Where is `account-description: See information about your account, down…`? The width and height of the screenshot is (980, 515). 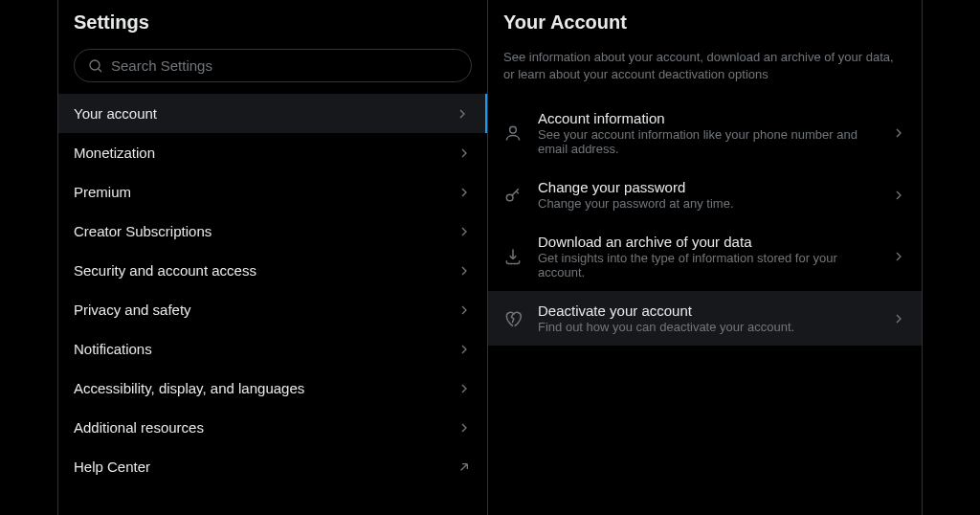
account-description: See information about your account, down… is located at coordinates (704, 72).